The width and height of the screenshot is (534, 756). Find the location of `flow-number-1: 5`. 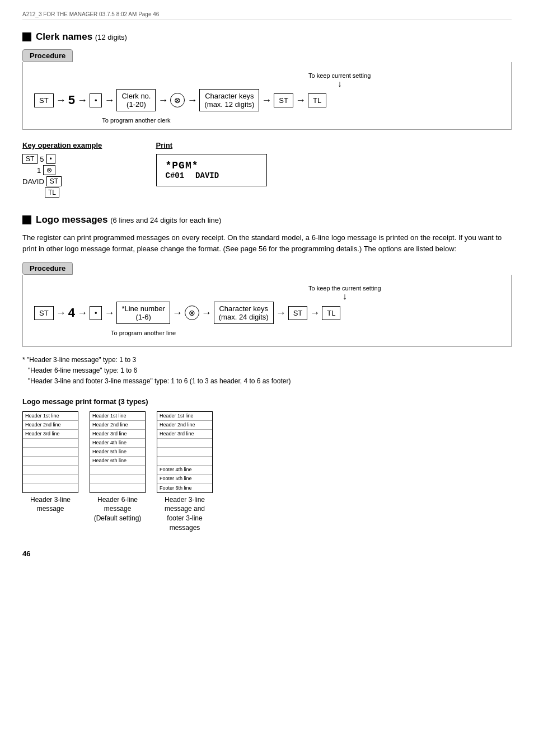

flow-number-1: 5 is located at coordinates (72, 100).